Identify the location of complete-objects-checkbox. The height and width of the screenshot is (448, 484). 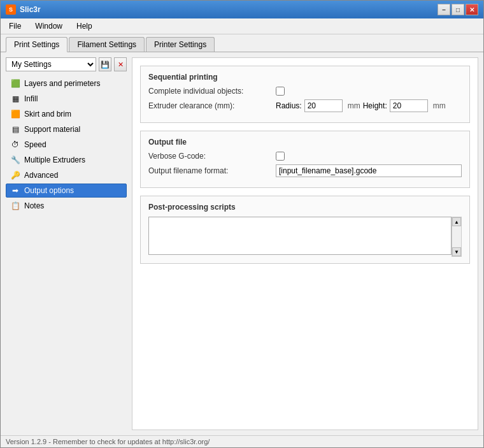
(280, 91).